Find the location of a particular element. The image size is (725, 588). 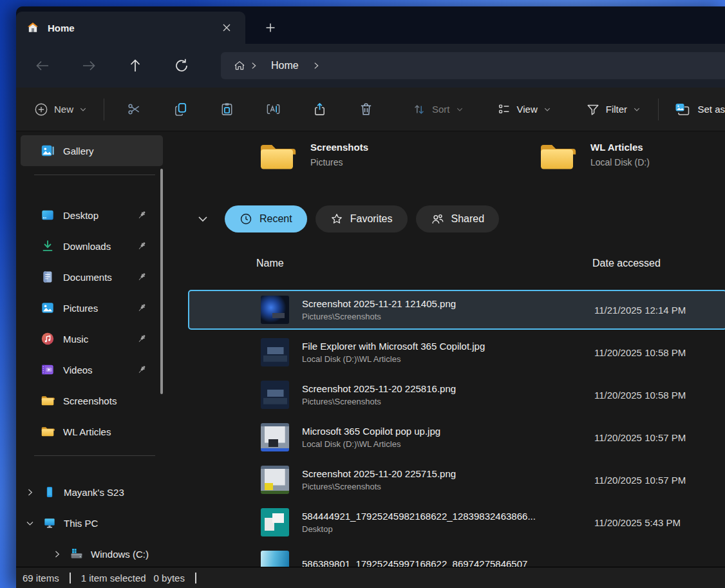

share-icon is located at coordinates (319, 109).